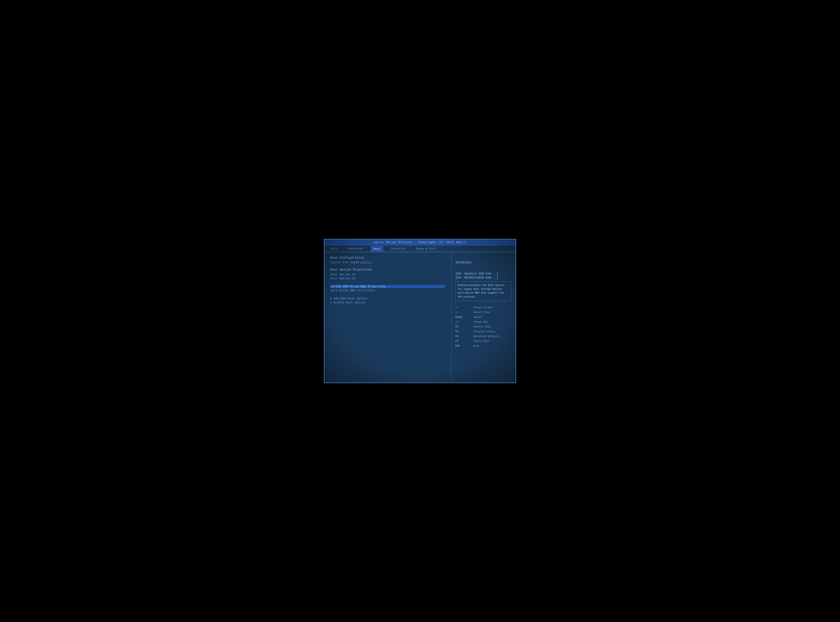 This screenshot has height=622, width=840. What do you see at coordinates (420, 249) in the screenshot?
I see `nav-tabs: Main Advanced Boot Security Save & Exit` at bounding box center [420, 249].